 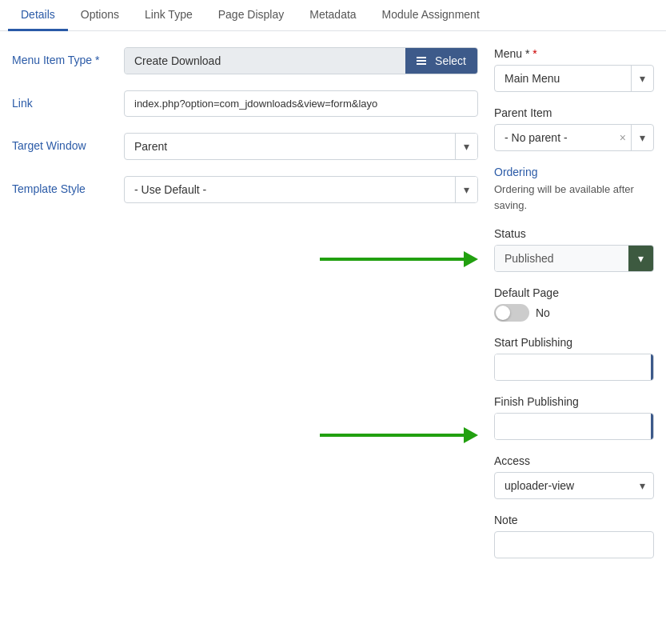 What do you see at coordinates (642, 78) in the screenshot?
I see `menu-chevron-icon: ▾` at bounding box center [642, 78].